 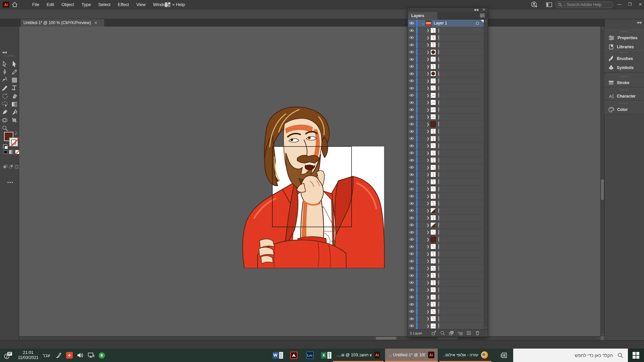 What do you see at coordinates (5, 96) in the screenshot?
I see `rotate-tool` at bounding box center [5, 96].